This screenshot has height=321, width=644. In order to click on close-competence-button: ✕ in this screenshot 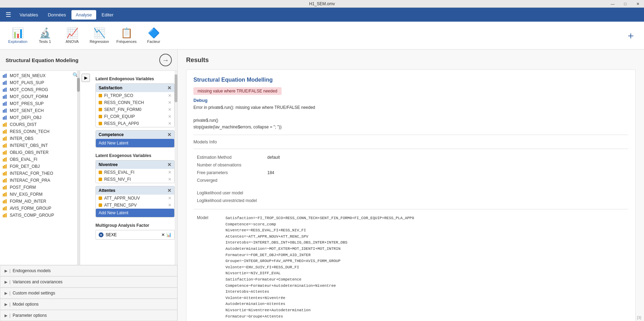, I will do `click(169, 135)`.